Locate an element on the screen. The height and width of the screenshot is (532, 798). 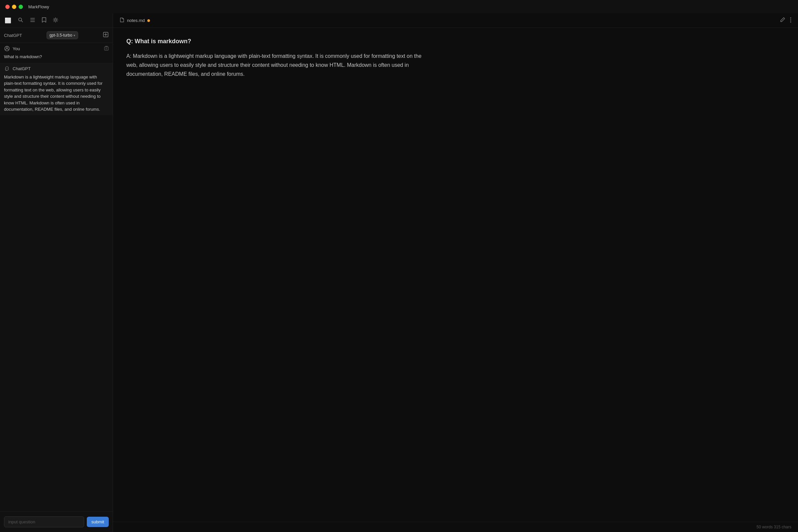
file-icon is located at coordinates (122, 20).